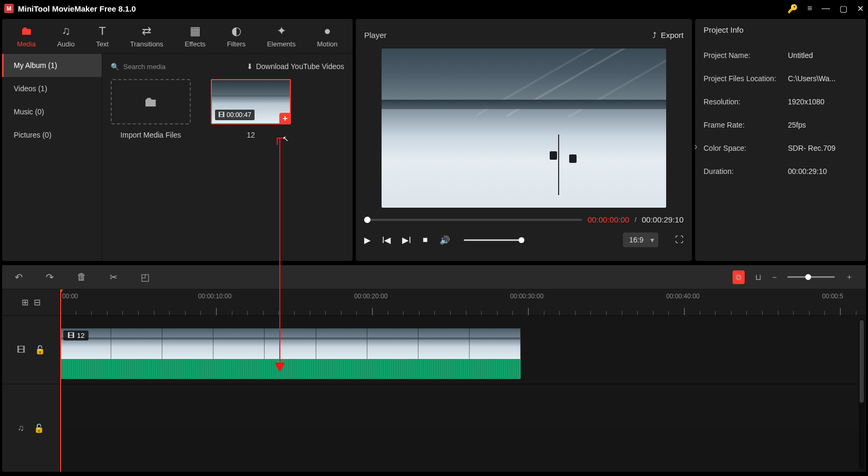  I want to click on razor-tool-button: ⧉, so click(739, 277).